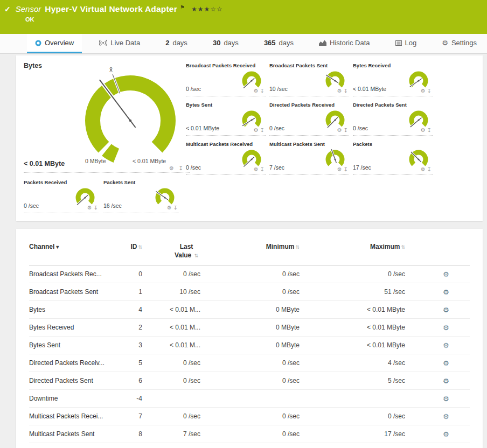 The height and width of the screenshot is (448, 487). I want to click on column-header-maximum: Maximum⇅, so click(352, 247).